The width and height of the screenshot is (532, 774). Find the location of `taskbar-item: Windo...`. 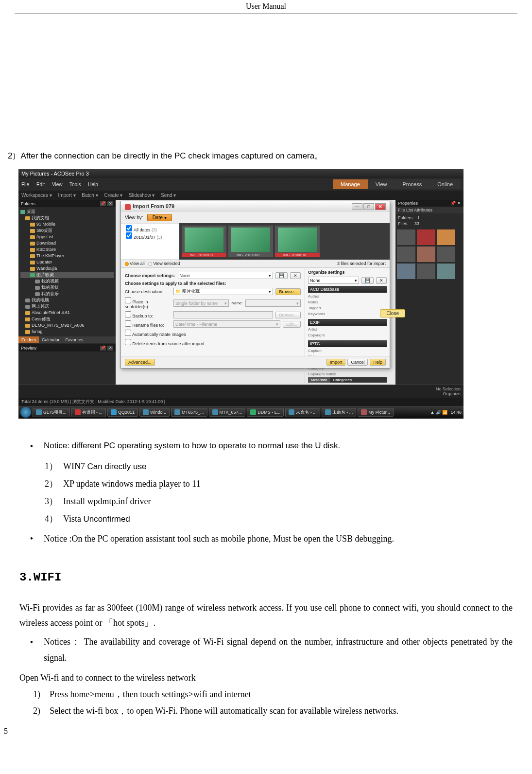

taskbar-item: Windo... is located at coordinates (154, 412).